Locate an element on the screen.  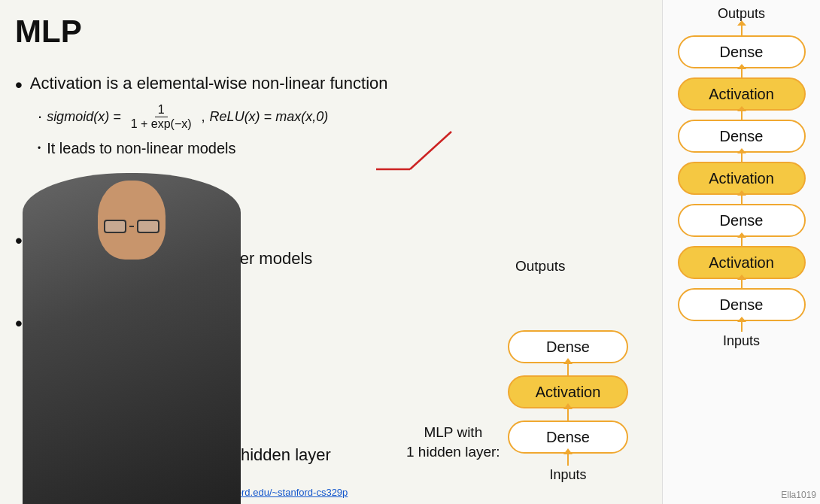
person-head is located at coordinates (132, 220).